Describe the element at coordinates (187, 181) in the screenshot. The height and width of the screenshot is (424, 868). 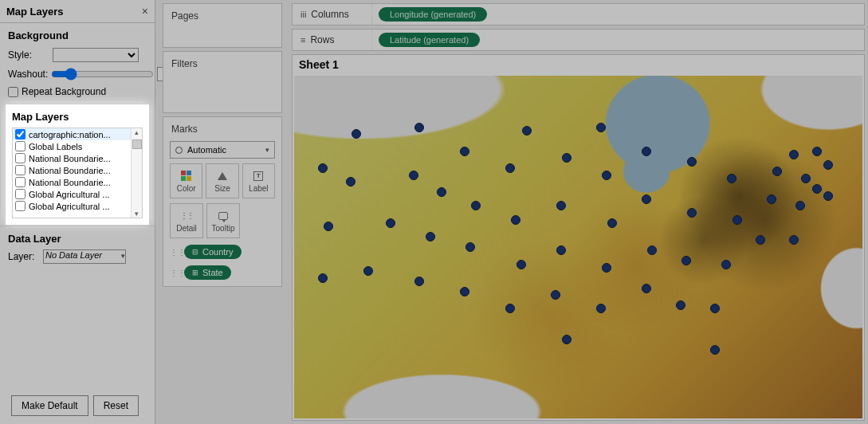
I see `color-button: Color` at that location.